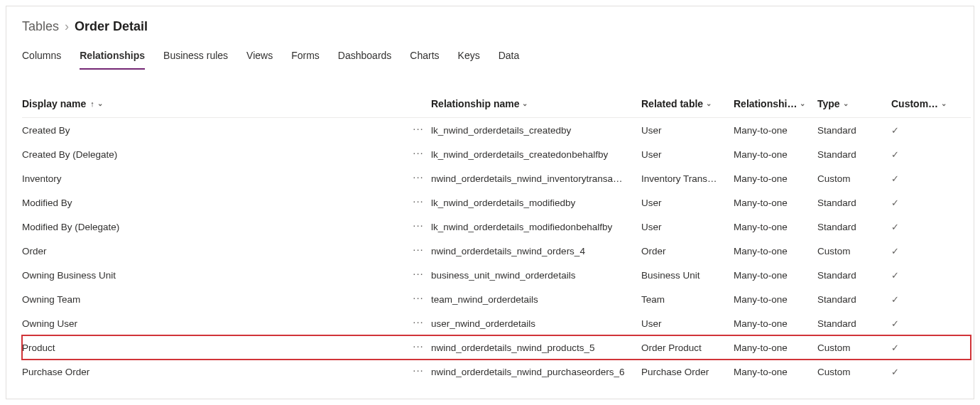  I want to click on cell-display-name: Modified By (Delegate), so click(214, 227).